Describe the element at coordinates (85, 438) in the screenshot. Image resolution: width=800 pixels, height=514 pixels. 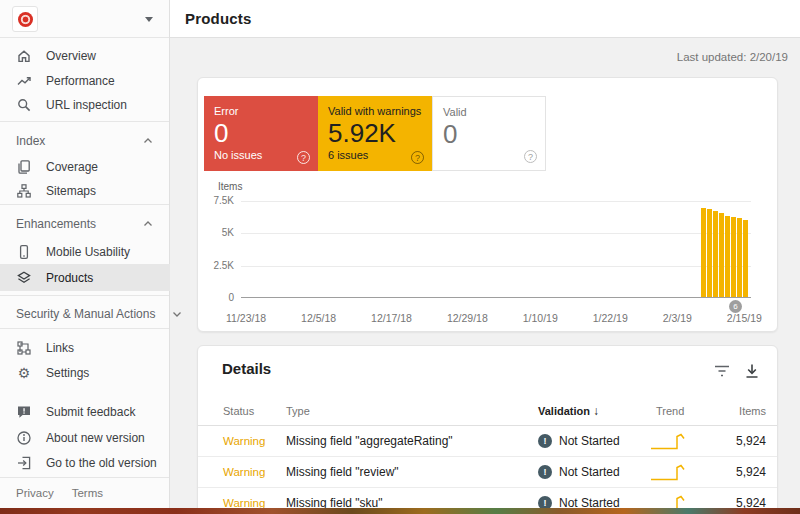
I see `sidebar-item-about-new-version: About new version` at that location.